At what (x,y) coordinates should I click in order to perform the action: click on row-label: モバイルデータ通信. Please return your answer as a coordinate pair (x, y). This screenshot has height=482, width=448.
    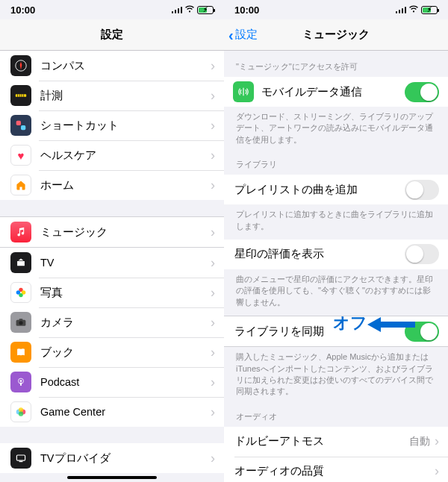
    Looking at the image, I should click on (333, 93).